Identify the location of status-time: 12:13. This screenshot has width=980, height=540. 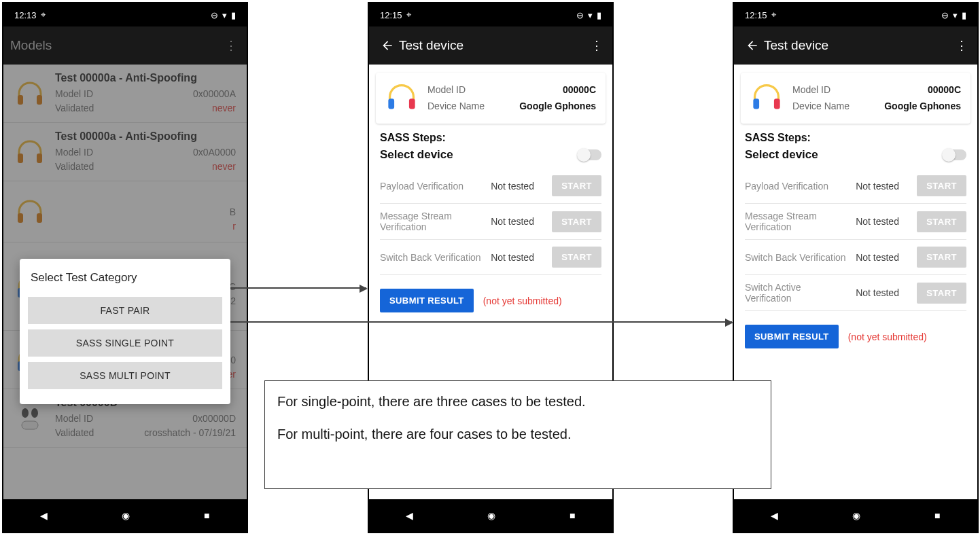
(26, 15).